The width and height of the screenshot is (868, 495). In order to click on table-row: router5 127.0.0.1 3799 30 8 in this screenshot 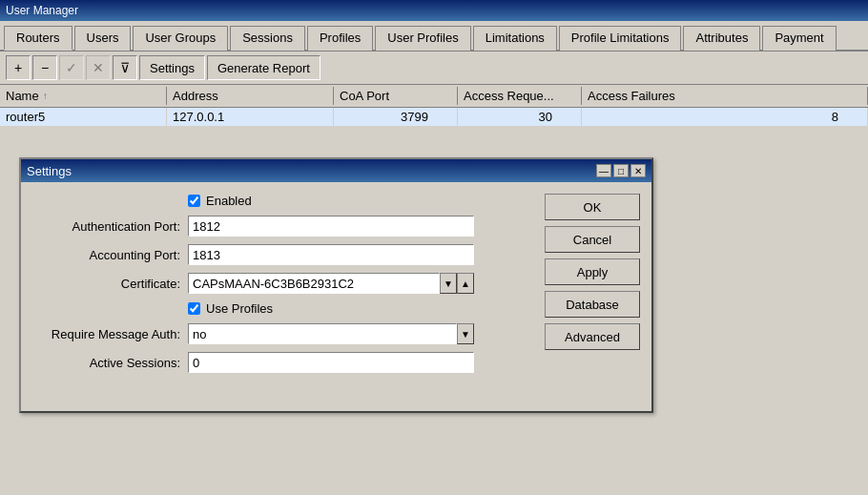, I will do `click(434, 117)`.